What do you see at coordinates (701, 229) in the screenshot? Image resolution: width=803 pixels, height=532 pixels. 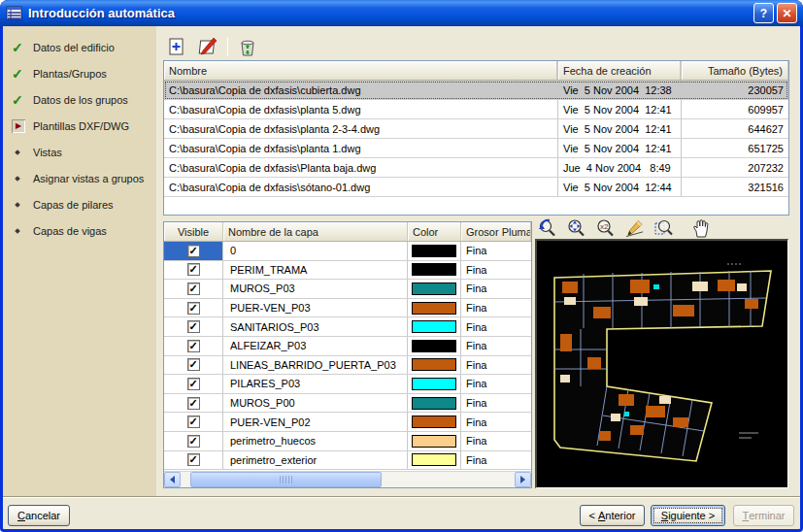 I see `pan-button` at bounding box center [701, 229].